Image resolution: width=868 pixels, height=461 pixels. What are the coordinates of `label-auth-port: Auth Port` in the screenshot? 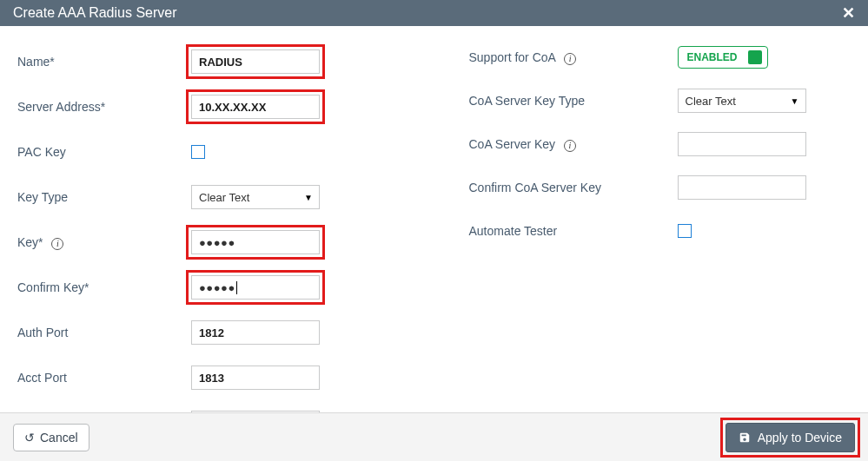 It's located at (104, 333).